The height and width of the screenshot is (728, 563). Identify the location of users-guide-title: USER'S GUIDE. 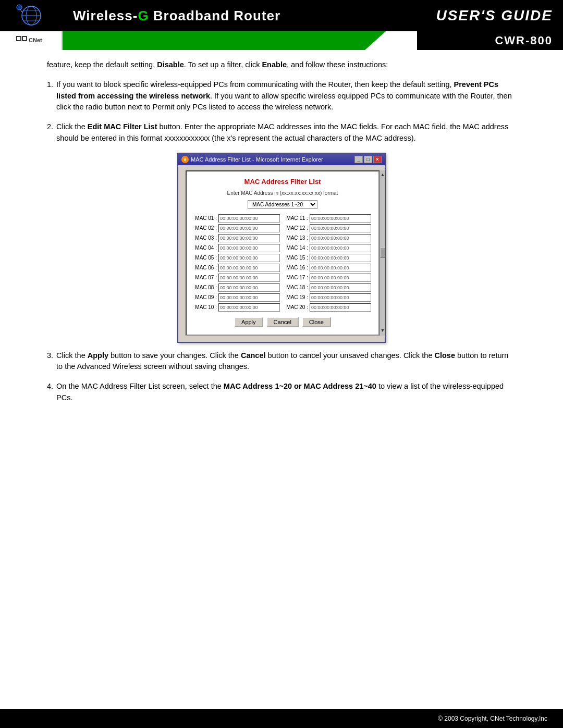
(494, 16).